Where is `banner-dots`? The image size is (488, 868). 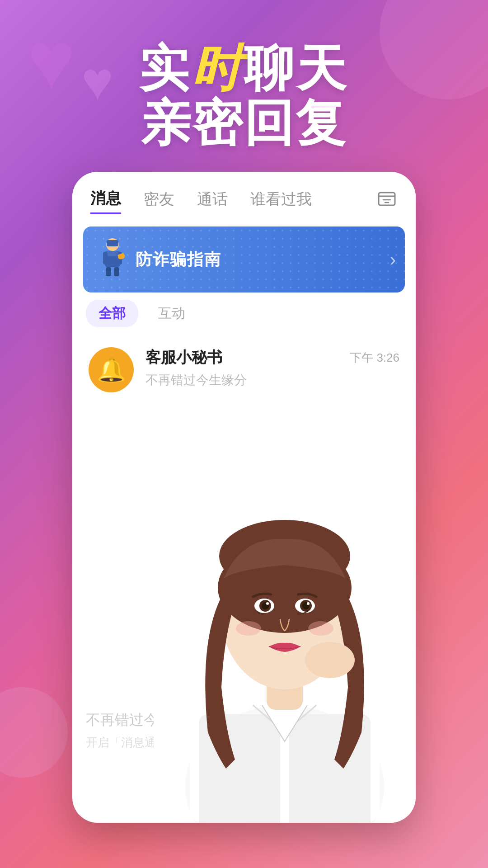
banner-dots is located at coordinates (244, 259).